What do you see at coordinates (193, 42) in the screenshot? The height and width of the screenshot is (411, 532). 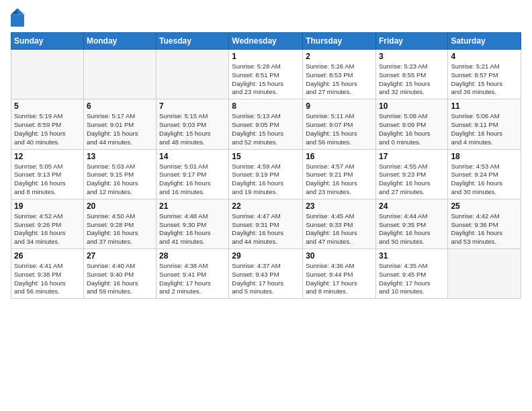 I see `header-tuesday: Tuesday` at bounding box center [193, 42].